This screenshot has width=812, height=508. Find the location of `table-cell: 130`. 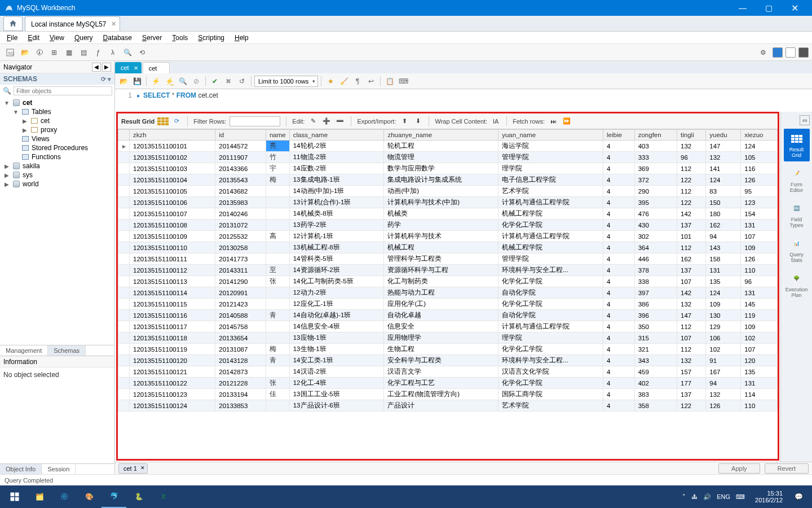

table-cell: 130 is located at coordinates (723, 316).